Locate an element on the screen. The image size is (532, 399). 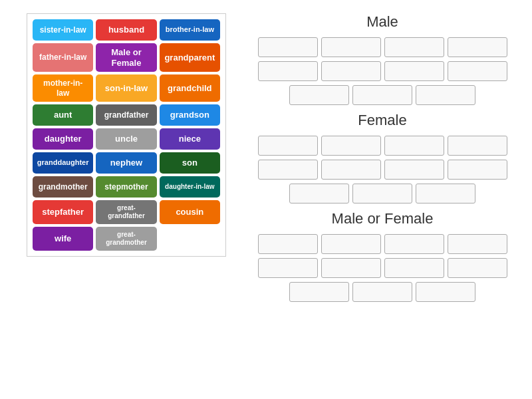
chip-husband: husband is located at coordinates (126, 30).